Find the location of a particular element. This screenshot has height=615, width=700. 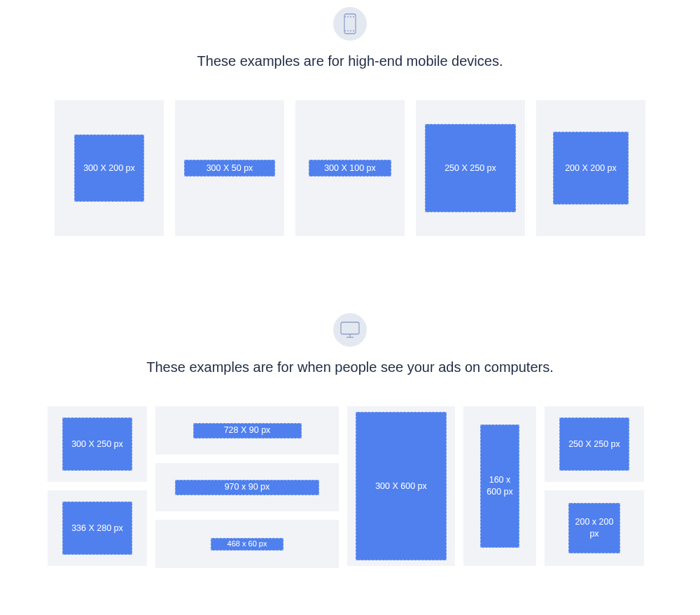

mobile-title: These examples are for high-end mobile d… is located at coordinates (350, 62).